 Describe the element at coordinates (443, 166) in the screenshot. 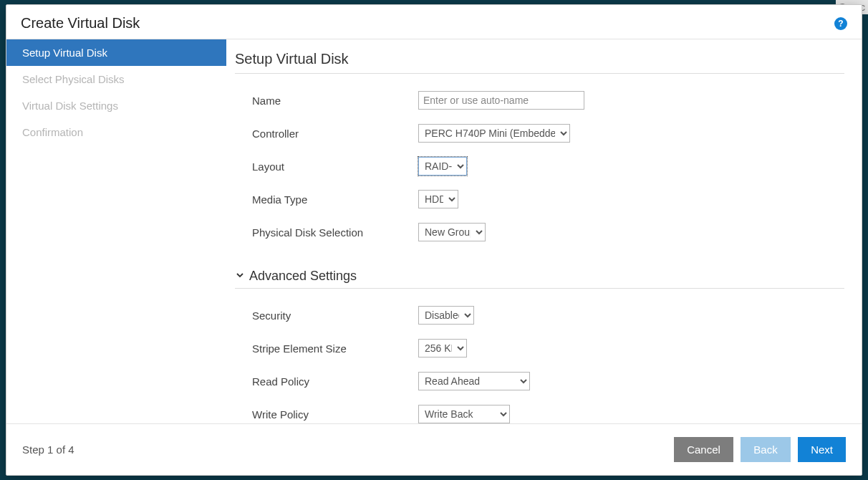

I see `layout-select: RAID-1` at that location.